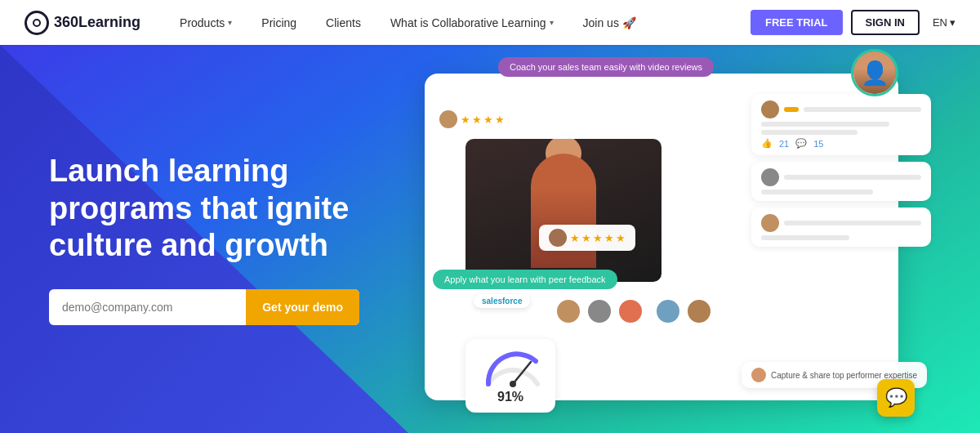 This screenshot has height=433, width=980. Describe the element at coordinates (875, 73) in the screenshot. I see `avatar-top-right: 👤` at that location.